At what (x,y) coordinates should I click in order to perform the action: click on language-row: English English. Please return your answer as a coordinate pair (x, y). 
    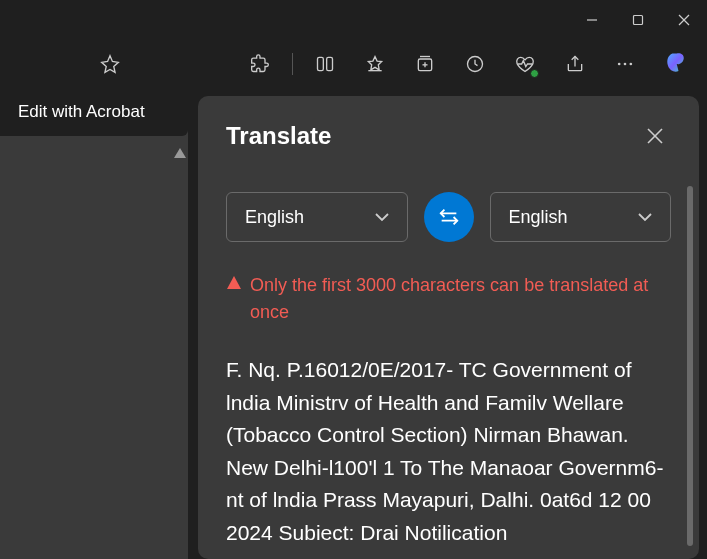
    Looking at the image, I should click on (448, 217).